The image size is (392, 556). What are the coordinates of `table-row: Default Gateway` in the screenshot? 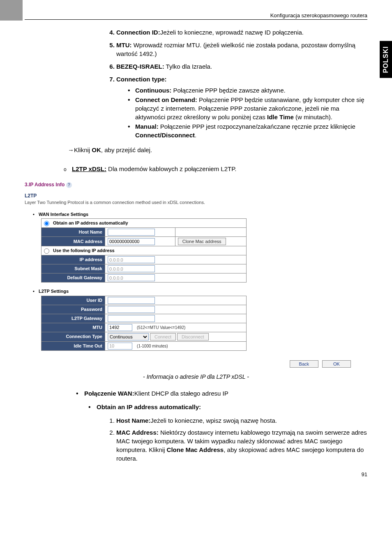 It's located at (144, 278).